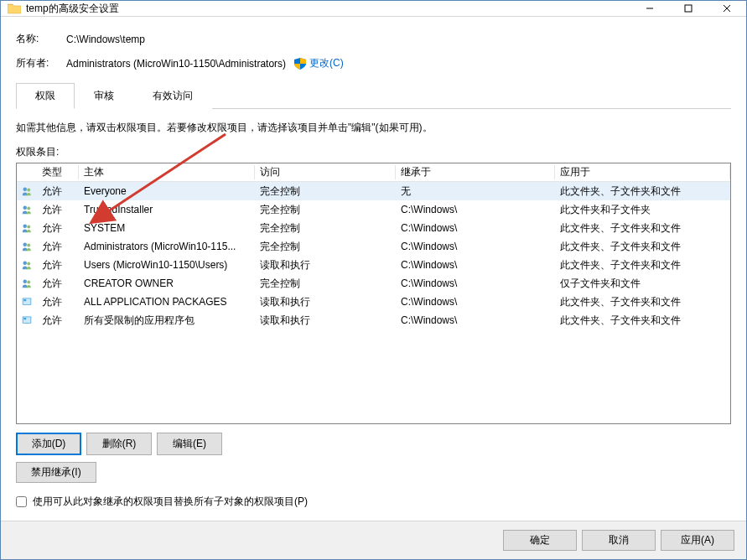  Describe the element at coordinates (329, 8) in the screenshot. I see `window-title: temp的高级安全设置` at that location.